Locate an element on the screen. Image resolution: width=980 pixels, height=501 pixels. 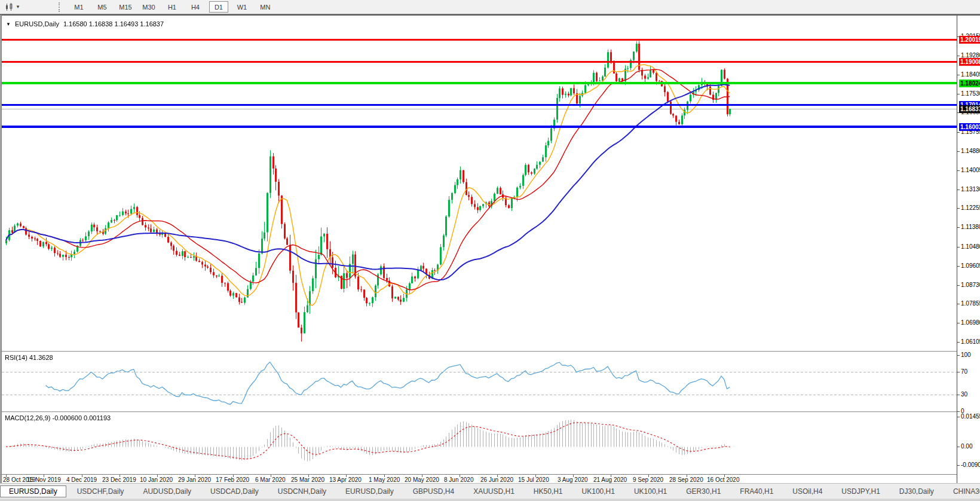
chart-tab-usdcad-daily: USDCAD,Daily is located at coordinates (234, 491).